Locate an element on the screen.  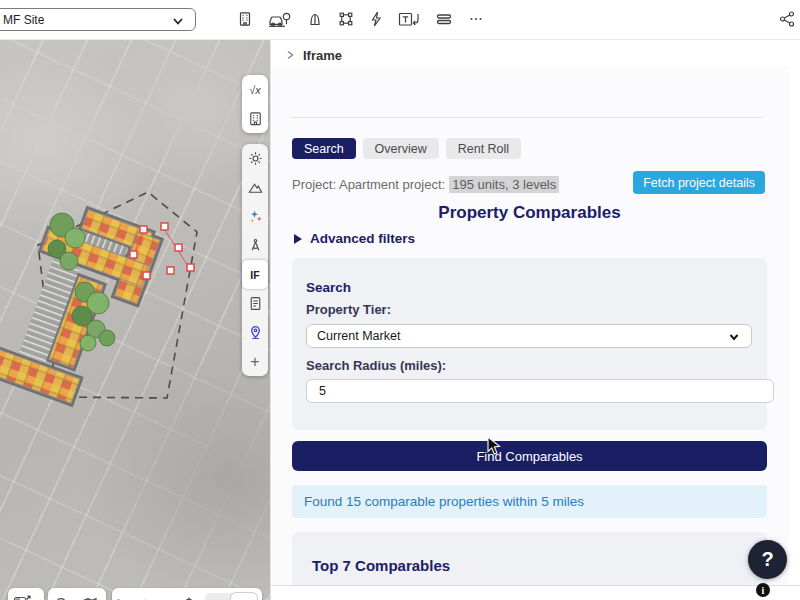
basemap-layers-icon is located at coordinates (22, 596).